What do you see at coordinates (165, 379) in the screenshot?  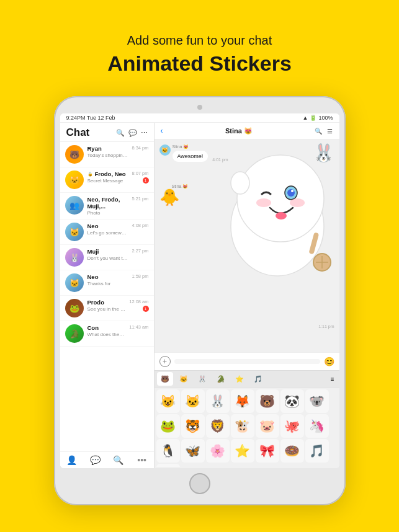 I see `sticker-tab: 🐻` at bounding box center [165, 379].